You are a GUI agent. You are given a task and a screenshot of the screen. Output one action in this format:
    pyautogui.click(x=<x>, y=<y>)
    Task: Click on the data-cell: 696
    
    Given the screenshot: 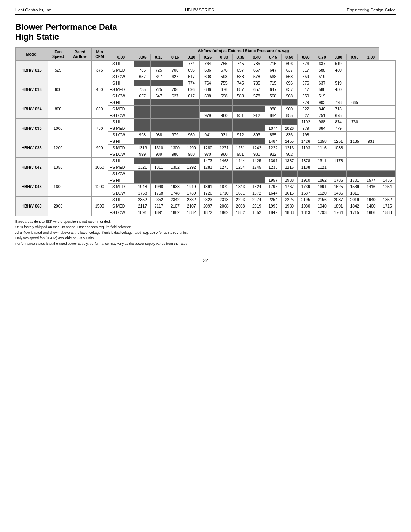 What is the action you would take?
    pyautogui.click(x=192, y=90)
    